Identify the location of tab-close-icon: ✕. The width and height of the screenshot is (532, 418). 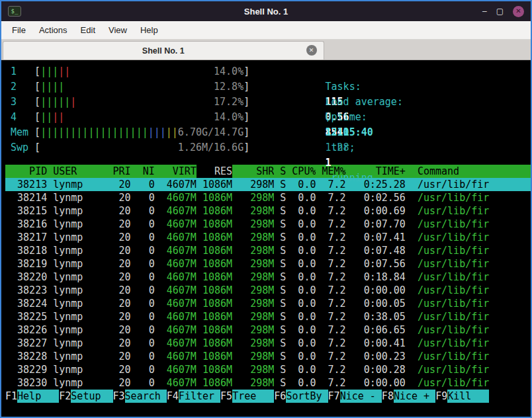
(312, 50).